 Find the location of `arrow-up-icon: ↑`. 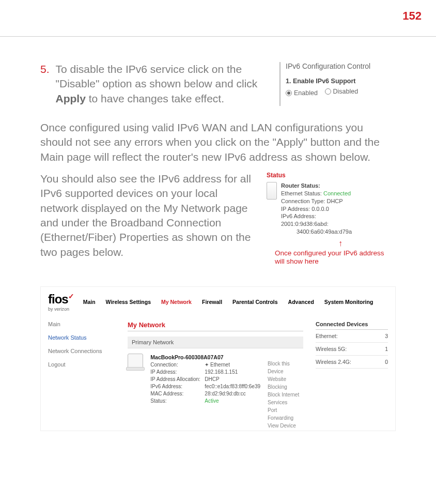

arrow-up-icon: ↑ is located at coordinates (331, 243).